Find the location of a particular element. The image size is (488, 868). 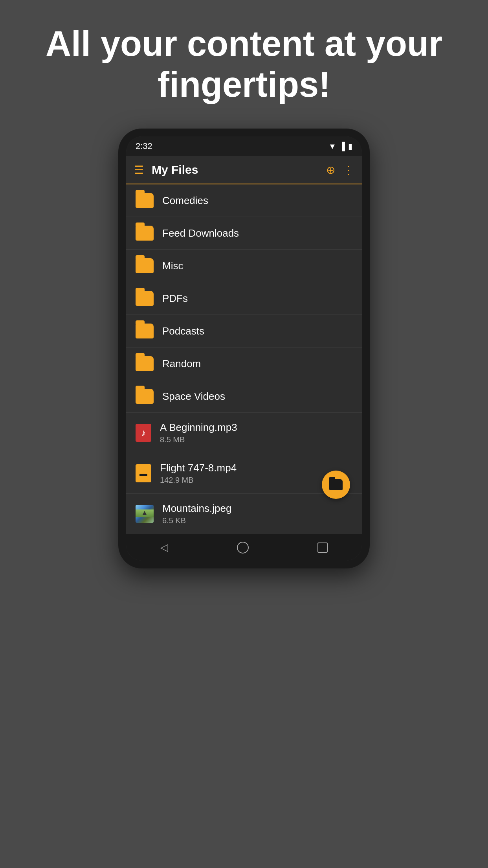

list-item: Space Videos is located at coordinates (244, 396).